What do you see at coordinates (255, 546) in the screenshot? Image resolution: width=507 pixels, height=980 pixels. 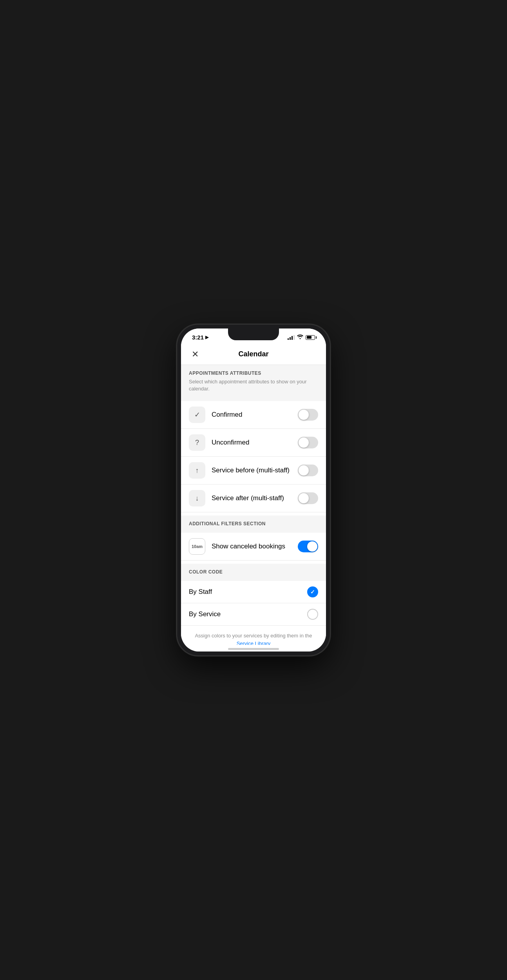 I see `show-canceled-label: Show canceled bookings` at bounding box center [255, 546].